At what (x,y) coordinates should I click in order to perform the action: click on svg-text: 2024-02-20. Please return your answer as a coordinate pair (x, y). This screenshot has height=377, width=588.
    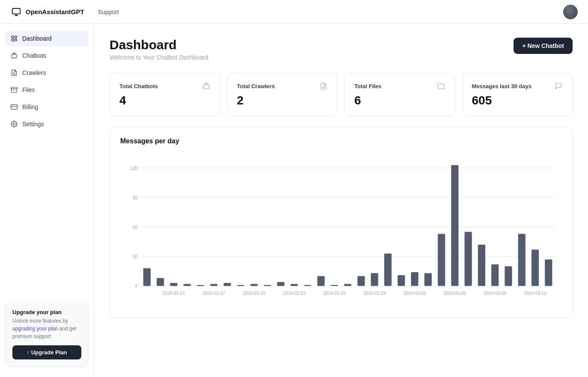
    Looking at the image, I should click on (254, 293).